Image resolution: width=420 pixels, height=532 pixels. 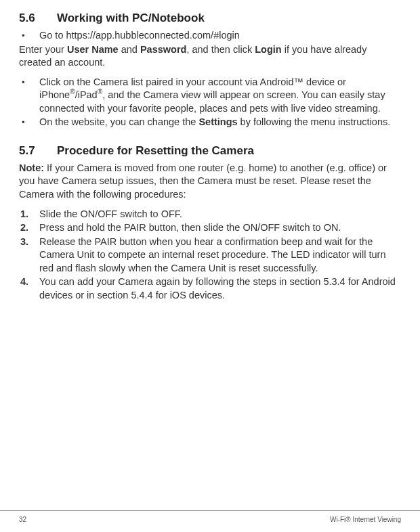 I want to click on note-paragraph: Note: If your Camera is moved from one r…, so click(x=210, y=181).